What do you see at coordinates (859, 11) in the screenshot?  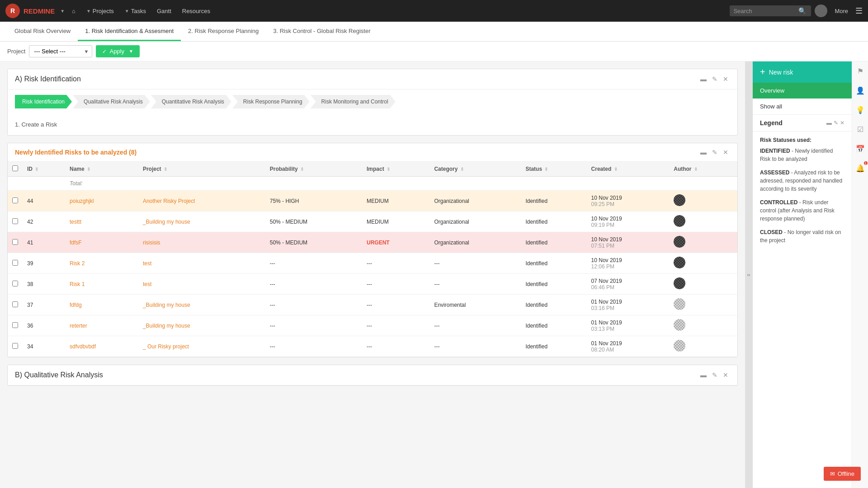 I see `hamburger-menu-icon: ☰` at bounding box center [859, 11].